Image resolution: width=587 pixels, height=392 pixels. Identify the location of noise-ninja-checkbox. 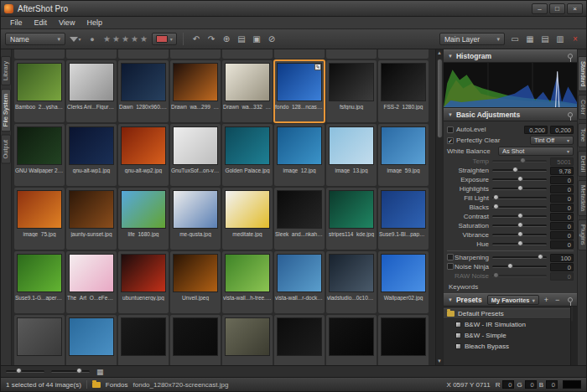
(450, 266).